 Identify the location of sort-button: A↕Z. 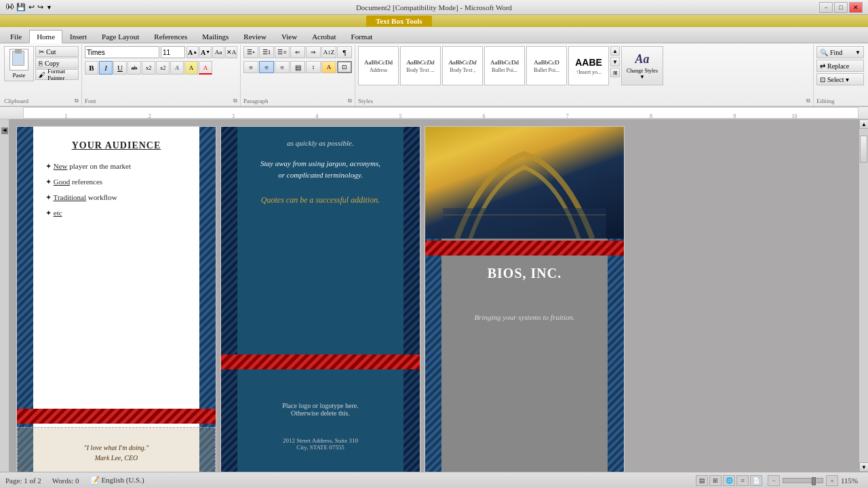
(329, 52).